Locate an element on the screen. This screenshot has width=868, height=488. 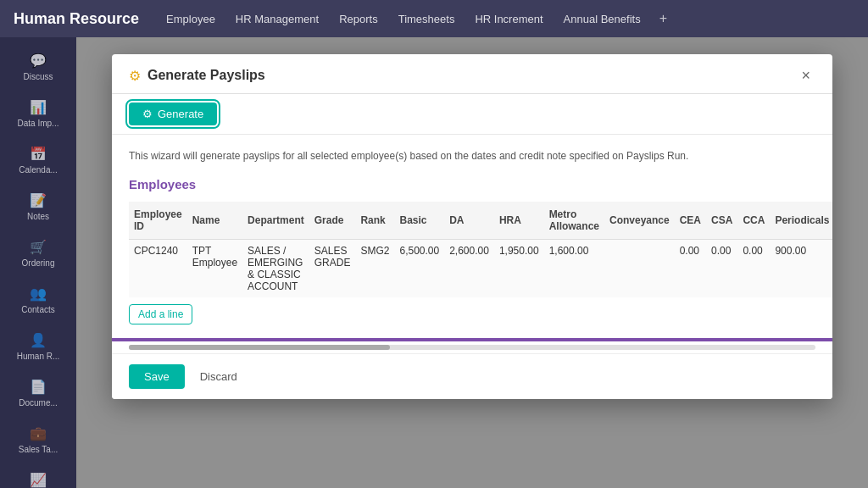
col-metro-allowance: MetroAllowance is located at coordinates (575, 220).